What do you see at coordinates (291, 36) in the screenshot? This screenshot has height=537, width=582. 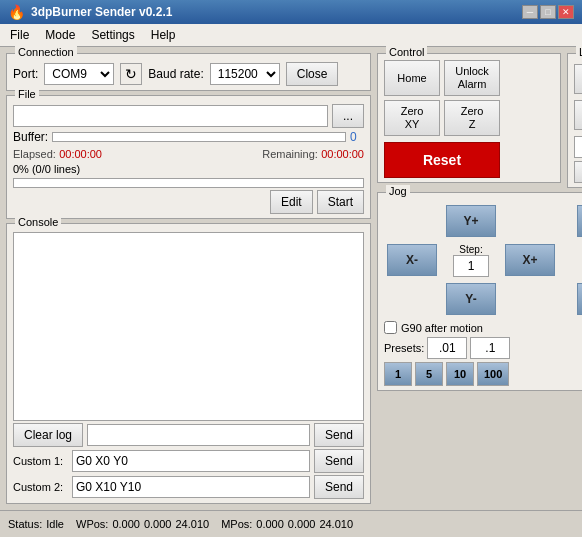 I see `menu-bar: File Mode Settings Help` at bounding box center [291, 36].